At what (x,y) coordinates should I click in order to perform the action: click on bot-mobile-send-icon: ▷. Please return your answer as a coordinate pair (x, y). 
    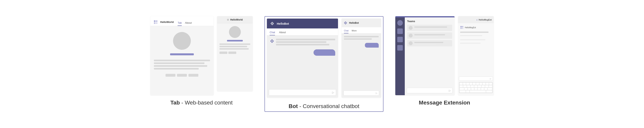
    Looking at the image, I should click on (376, 93).